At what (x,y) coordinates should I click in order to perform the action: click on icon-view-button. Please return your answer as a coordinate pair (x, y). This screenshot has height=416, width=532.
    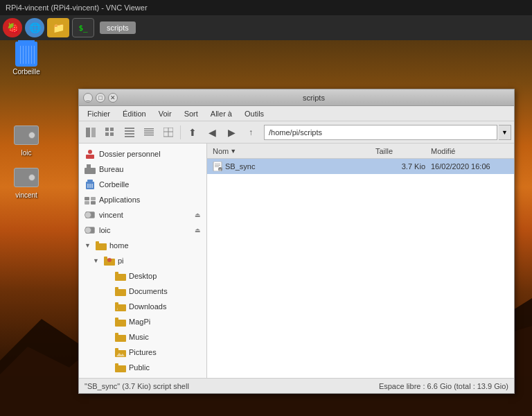
    Looking at the image, I should click on (110, 132).